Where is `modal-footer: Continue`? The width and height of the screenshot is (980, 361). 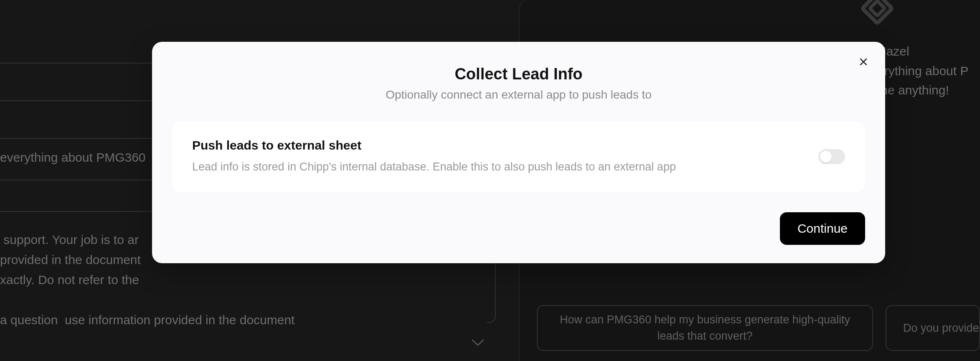 modal-footer: Continue is located at coordinates (519, 229).